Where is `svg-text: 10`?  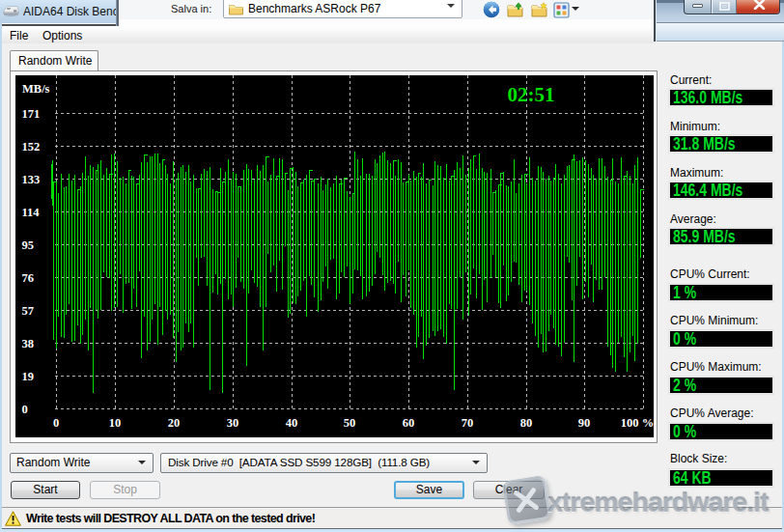 svg-text: 10 is located at coordinates (116, 423).